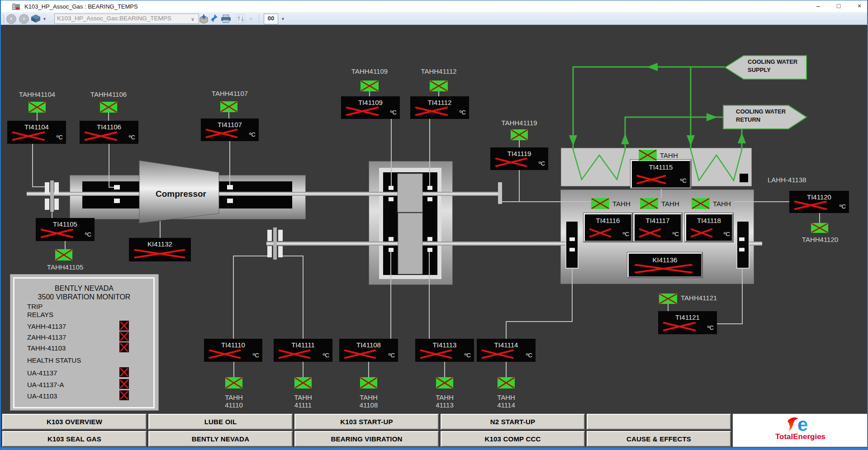  I want to click on import-display-icon, so click(204, 19).